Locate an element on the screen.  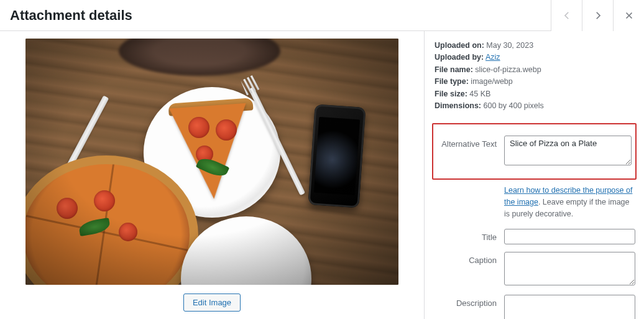
uploaded-by-label: Uploaded by: is located at coordinates (459, 57).